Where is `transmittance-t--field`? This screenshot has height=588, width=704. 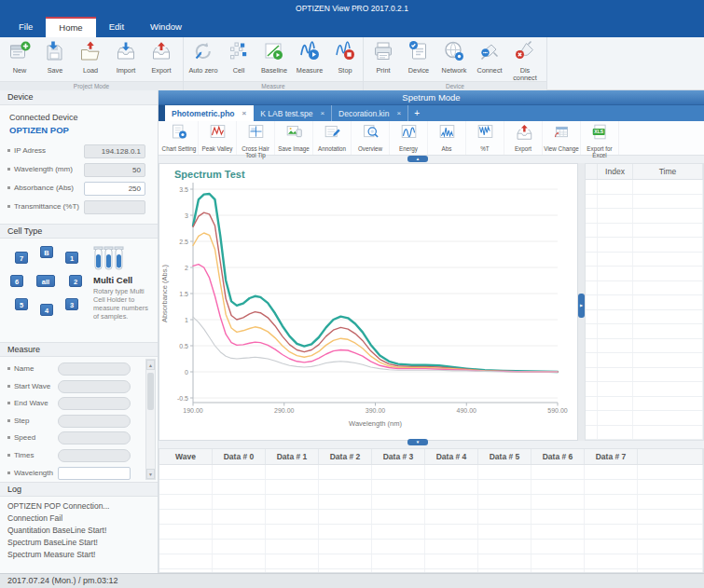
transmittance-t--field is located at coordinates (115, 207).